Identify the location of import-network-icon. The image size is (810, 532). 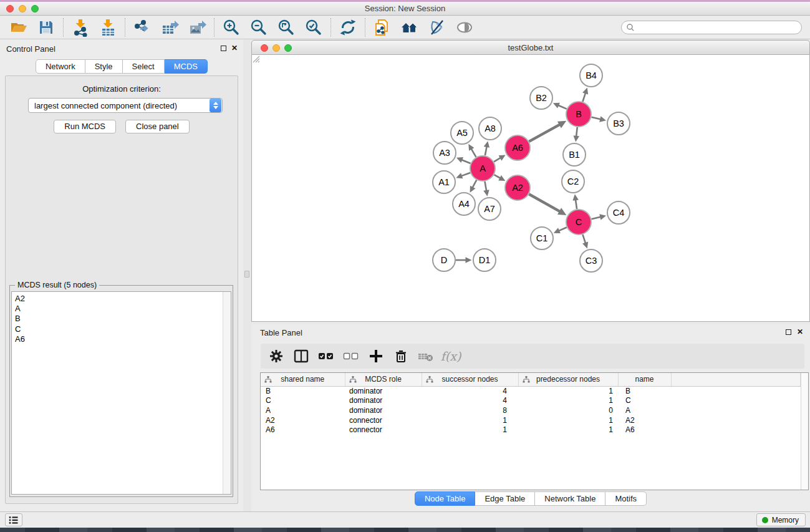
(80, 27).